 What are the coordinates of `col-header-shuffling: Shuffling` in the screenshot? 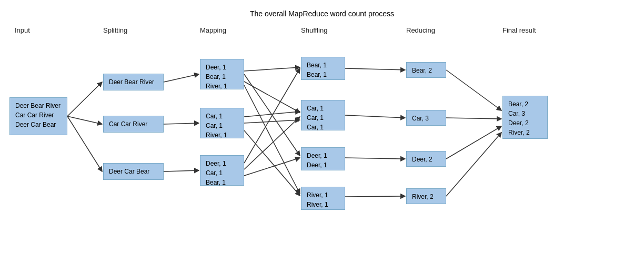 It's located at (314, 31).